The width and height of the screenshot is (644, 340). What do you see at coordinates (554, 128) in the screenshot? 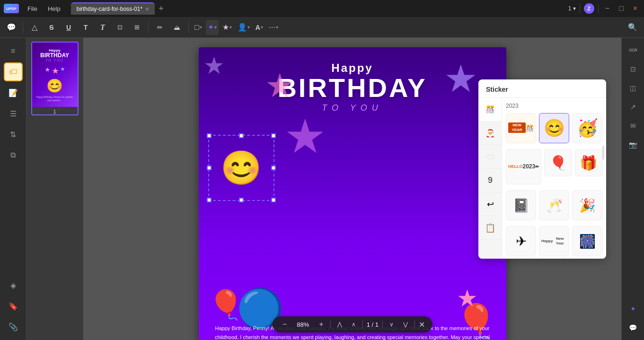
I see `sticker-grid-2023: NEW YEAR 🎊 😊 🥳` at bounding box center [554, 128].